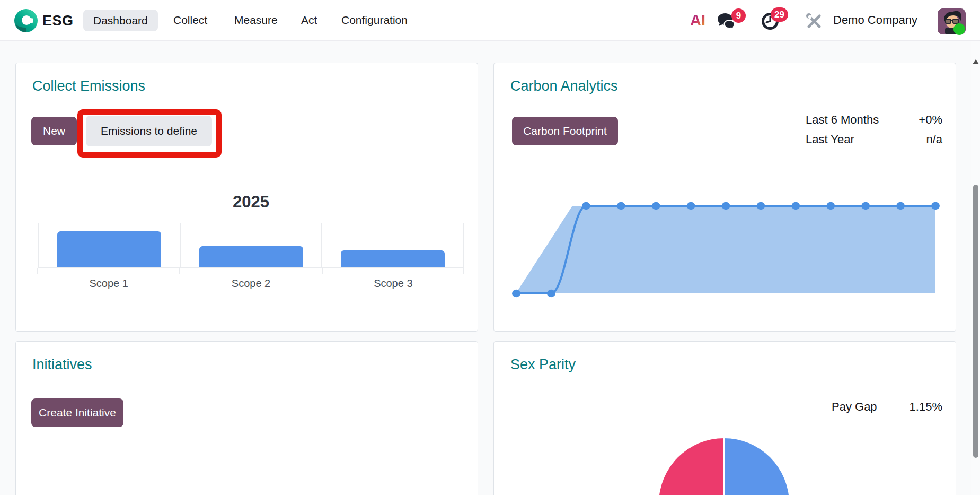  What do you see at coordinates (190, 20) in the screenshot?
I see `nav-item-collect: Collect` at bounding box center [190, 20].